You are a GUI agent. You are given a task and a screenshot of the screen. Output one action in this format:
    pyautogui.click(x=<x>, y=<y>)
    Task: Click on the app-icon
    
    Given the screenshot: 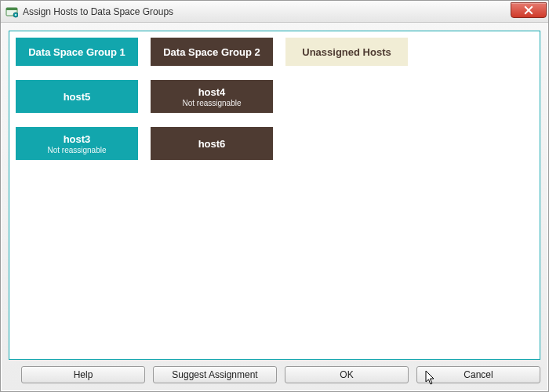 What is the action you would take?
    pyautogui.click(x=12, y=12)
    